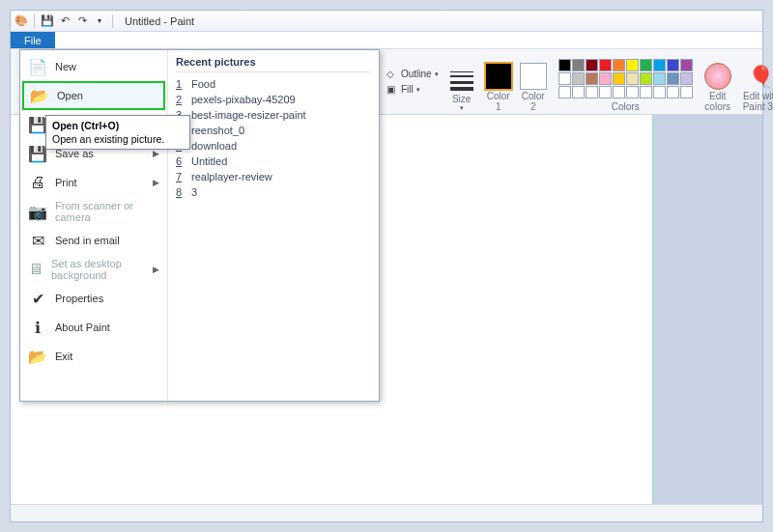 Image resolution: width=773 pixels, height=532 pixels. Describe the element at coordinates (273, 84) in the screenshot. I see `recent-item: 1Food` at that location.